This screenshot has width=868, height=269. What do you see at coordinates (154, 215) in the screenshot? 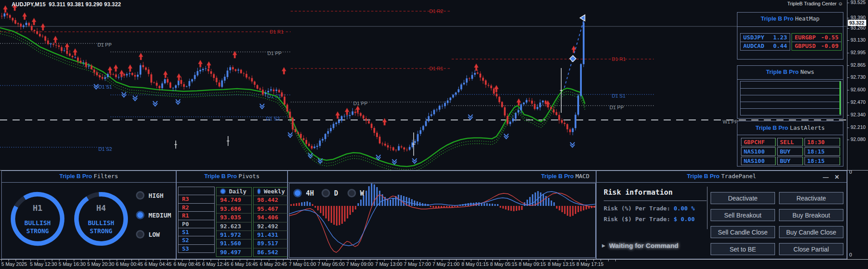
I see `filter-radio-medium: MEDIUM` at bounding box center [154, 215].